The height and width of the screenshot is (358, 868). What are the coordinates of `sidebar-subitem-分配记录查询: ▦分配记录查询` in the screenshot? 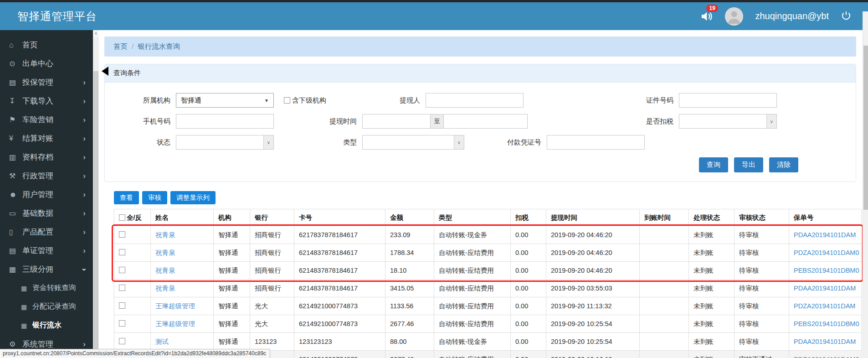 It's located at (46, 306).